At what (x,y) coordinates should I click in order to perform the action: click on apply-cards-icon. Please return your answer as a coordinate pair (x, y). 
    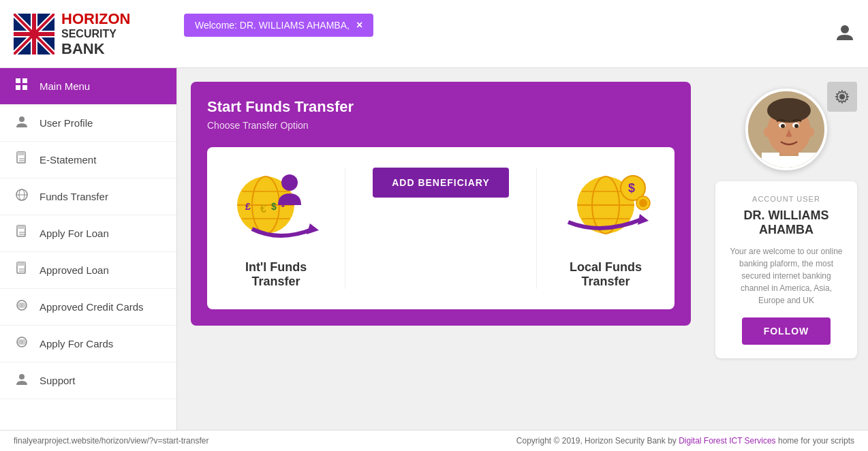
    Looking at the image, I should click on (22, 343).